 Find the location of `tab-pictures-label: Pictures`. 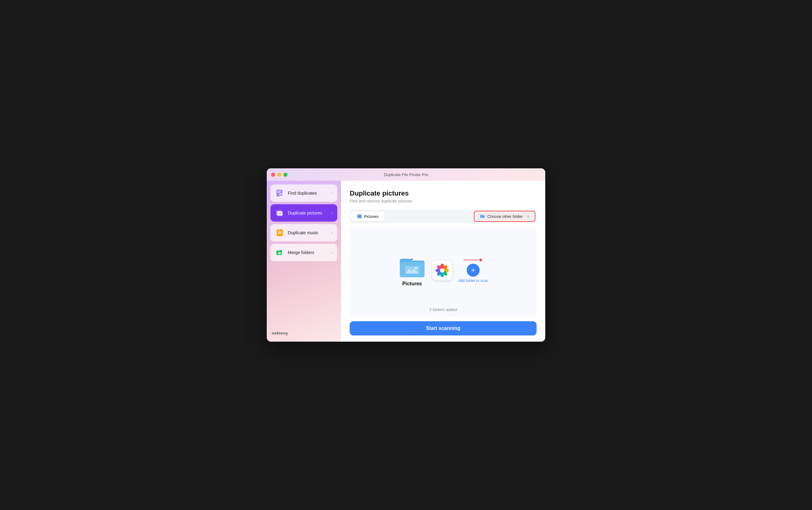

tab-pictures-label: Pictures is located at coordinates (371, 217).